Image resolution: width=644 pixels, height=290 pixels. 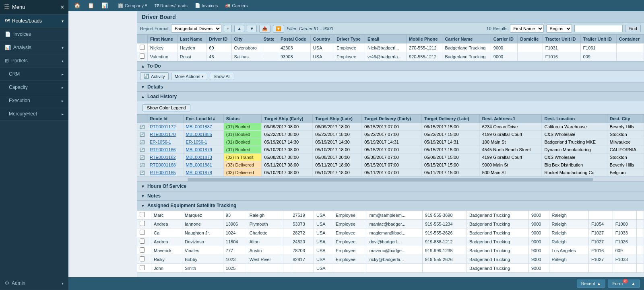 What do you see at coordinates (222, 76) in the screenshot?
I see `show-all-button: Show All` at bounding box center [222, 76].